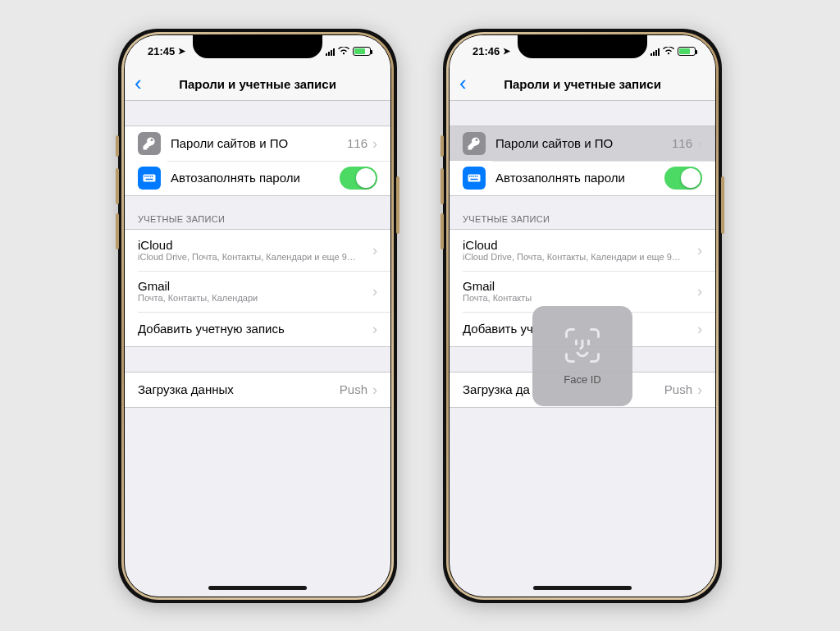 The image size is (840, 631). I want to click on status-time: 21:46, so click(486, 51).